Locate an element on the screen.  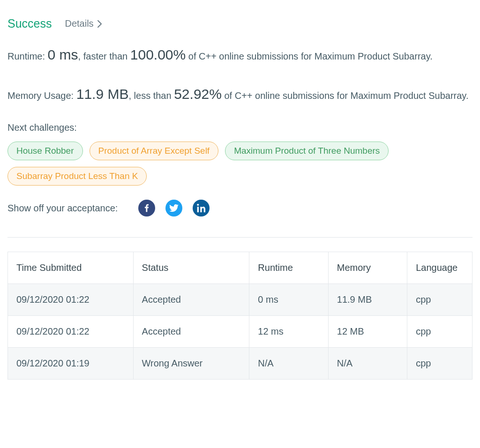
memory-metric: Memory Usage: 11.9 MB, less than 52.92% … is located at coordinates (240, 94).